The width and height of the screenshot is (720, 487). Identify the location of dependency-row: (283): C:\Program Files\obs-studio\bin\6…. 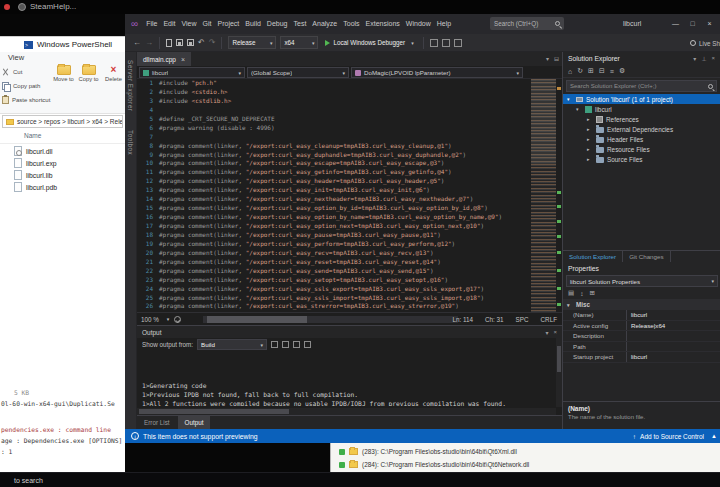
(526, 452).